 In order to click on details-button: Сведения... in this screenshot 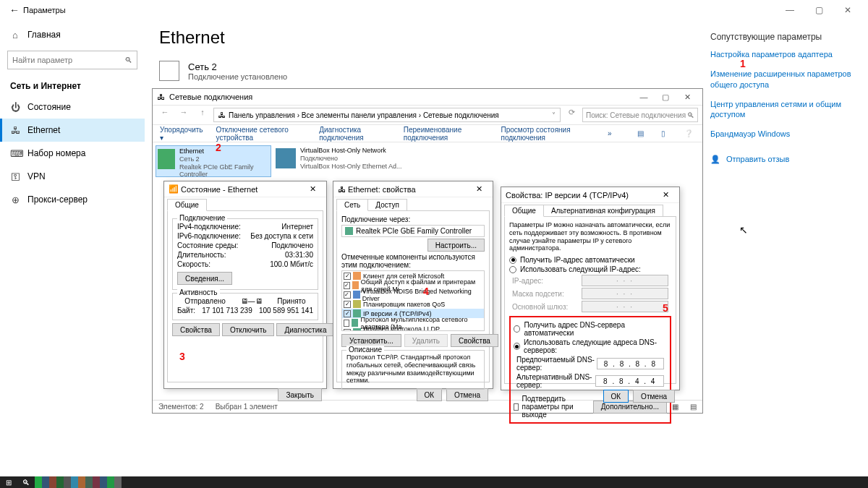, I will do `click(205, 278)`.